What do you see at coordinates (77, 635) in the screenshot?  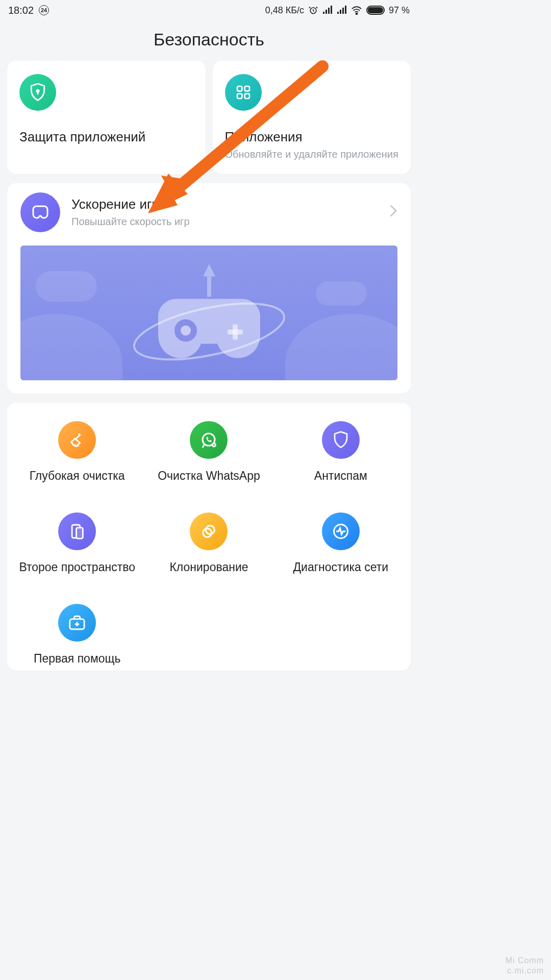 I see `grid-item-first-aid: Первая помощь` at bounding box center [77, 635].